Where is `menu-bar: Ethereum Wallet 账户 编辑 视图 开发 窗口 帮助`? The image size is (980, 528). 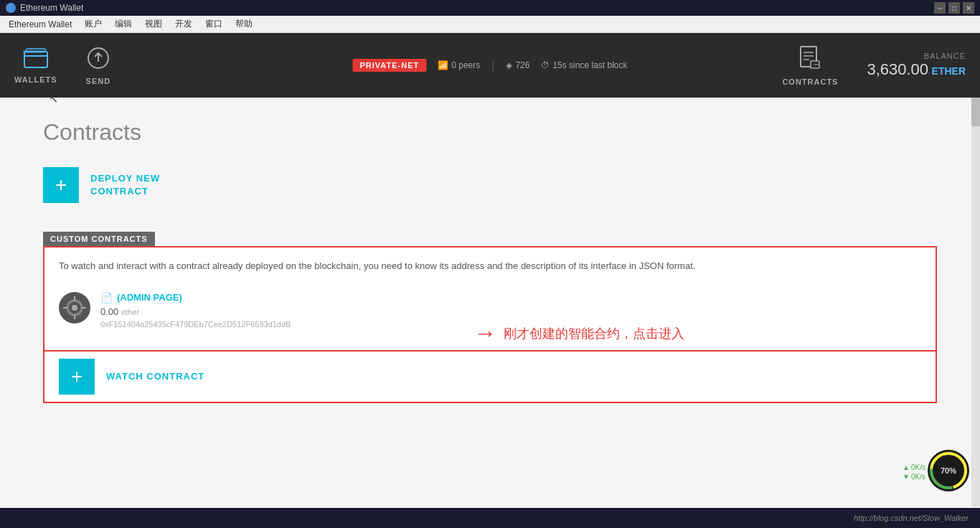 menu-bar: Ethereum Wallet 账户 编辑 视图 开发 窗口 帮助 is located at coordinates (490, 24).